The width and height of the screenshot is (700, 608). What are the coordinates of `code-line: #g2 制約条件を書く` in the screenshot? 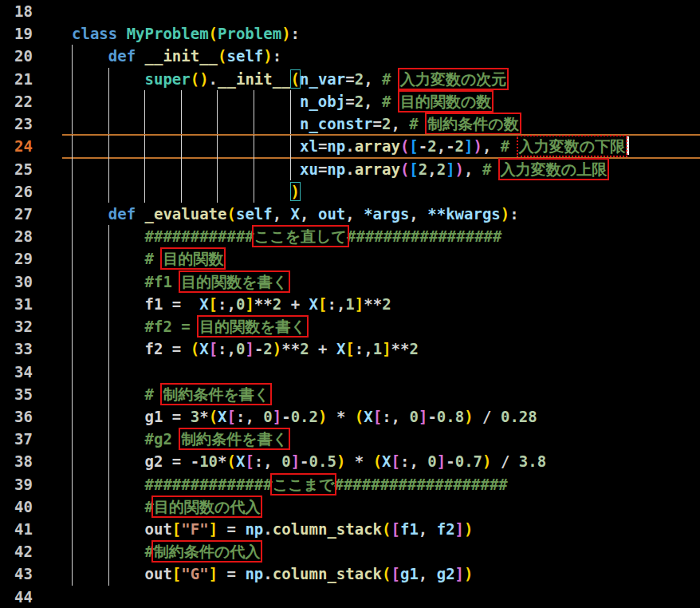 It's located at (381, 439).